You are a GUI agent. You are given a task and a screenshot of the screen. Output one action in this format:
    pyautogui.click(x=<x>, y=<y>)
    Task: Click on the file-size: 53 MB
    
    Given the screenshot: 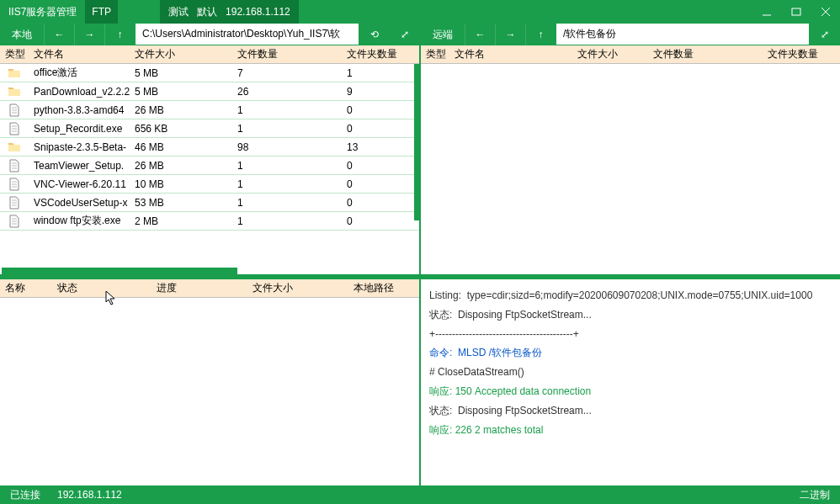 What is the action you would take?
    pyautogui.click(x=181, y=203)
    